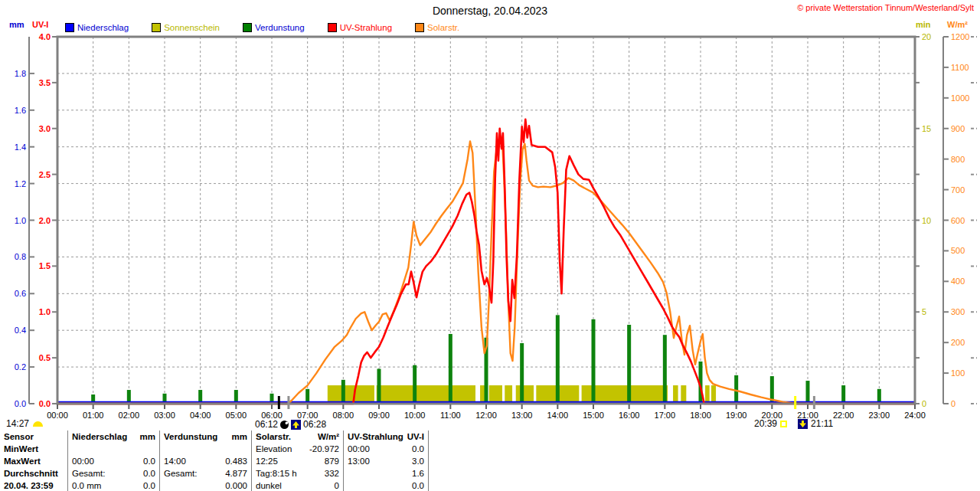  What do you see at coordinates (960, 221) in the screenshot?
I see `wm2-axis: 0100200300400500600700800900100011001200` at bounding box center [960, 221].